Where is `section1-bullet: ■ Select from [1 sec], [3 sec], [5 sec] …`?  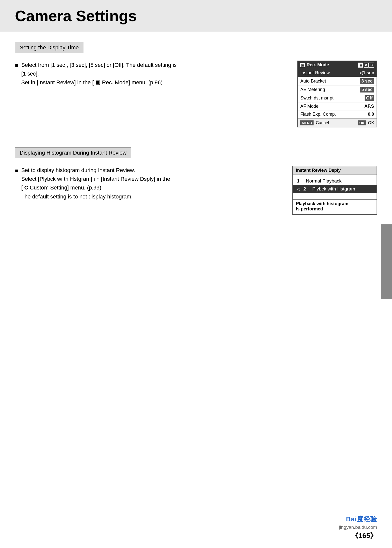
section1-bullet: ■ Select from [1 sec], [3 sec], [5 sec] … is located at coordinates (149, 74).